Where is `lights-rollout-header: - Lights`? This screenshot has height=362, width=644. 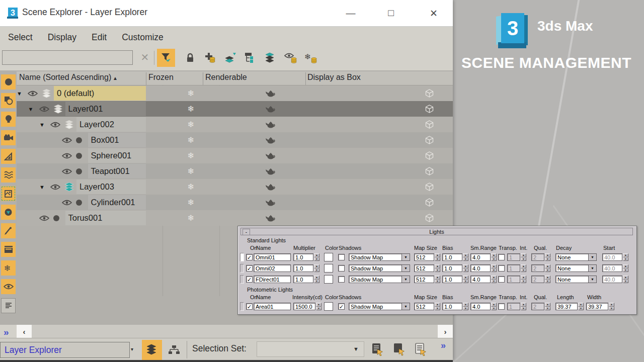 lights-rollout-header: - Lights is located at coordinates (437, 231).